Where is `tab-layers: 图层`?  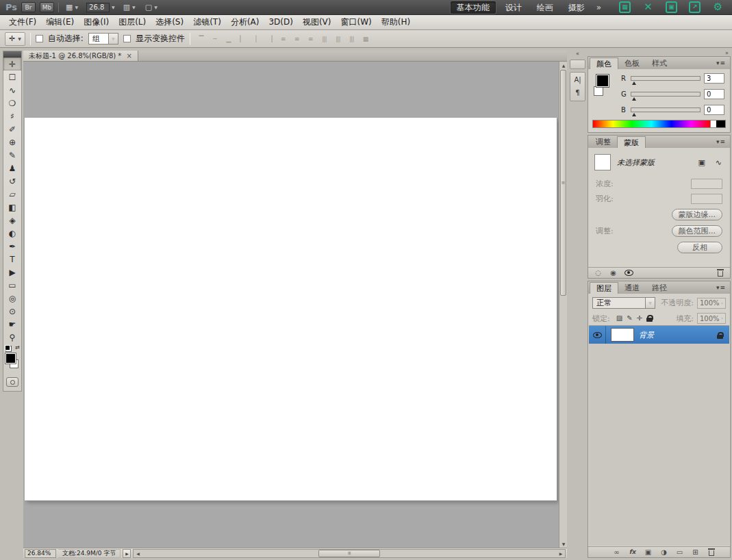 tab-layers: 图层 is located at coordinates (604, 288).